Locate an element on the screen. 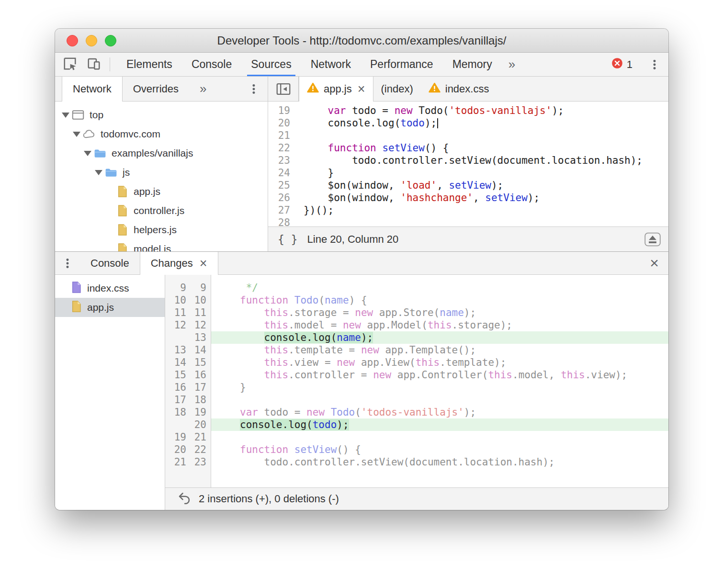  diff-code-line: console.log(todo); is located at coordinates (440, 425).